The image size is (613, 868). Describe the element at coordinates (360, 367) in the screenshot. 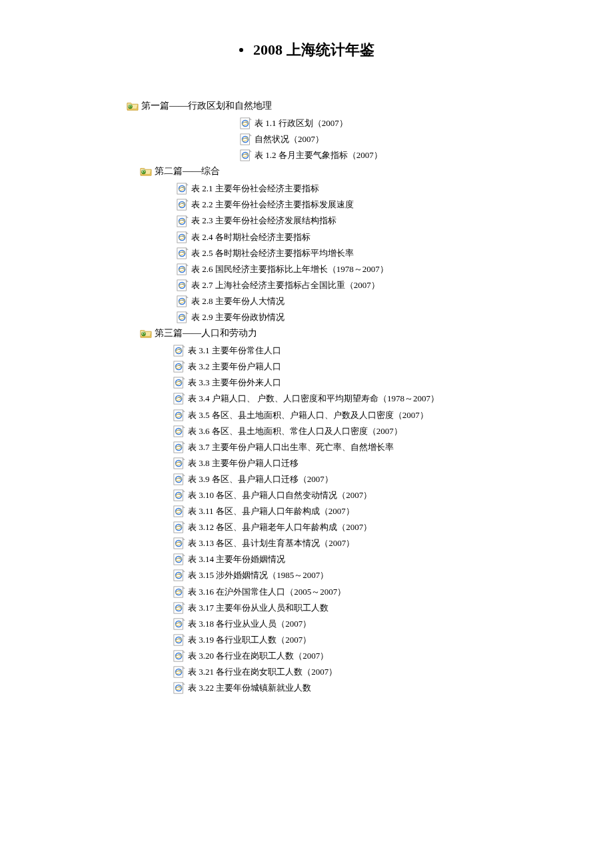

I see `list-item: 表 3.2 主要年份户籍人口` at that location.